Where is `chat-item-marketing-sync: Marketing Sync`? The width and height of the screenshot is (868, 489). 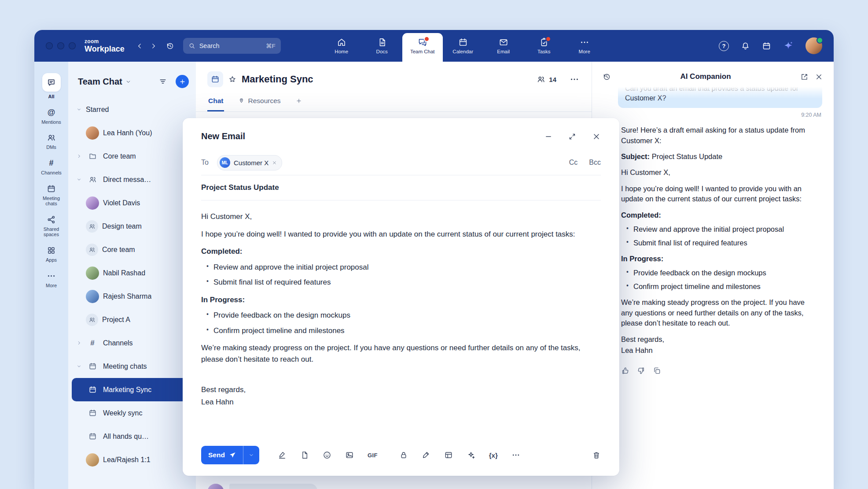 chat-item-marketing-sync: Marketing Sync is located at coordinates (132, 389).